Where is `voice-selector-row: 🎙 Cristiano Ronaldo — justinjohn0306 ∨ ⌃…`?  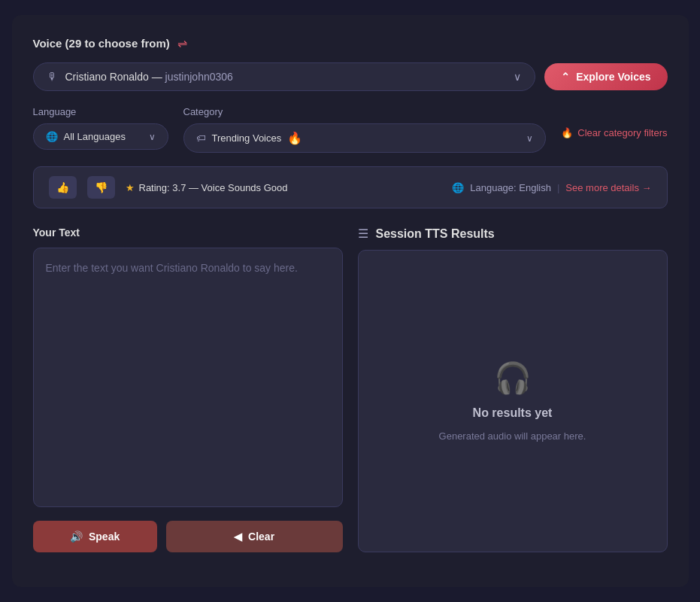 voice-selector-row: 🎙 Cristiano Ronaldo — justinjohn0306 ∨ ⌃… is located at coordinates (350, 77).